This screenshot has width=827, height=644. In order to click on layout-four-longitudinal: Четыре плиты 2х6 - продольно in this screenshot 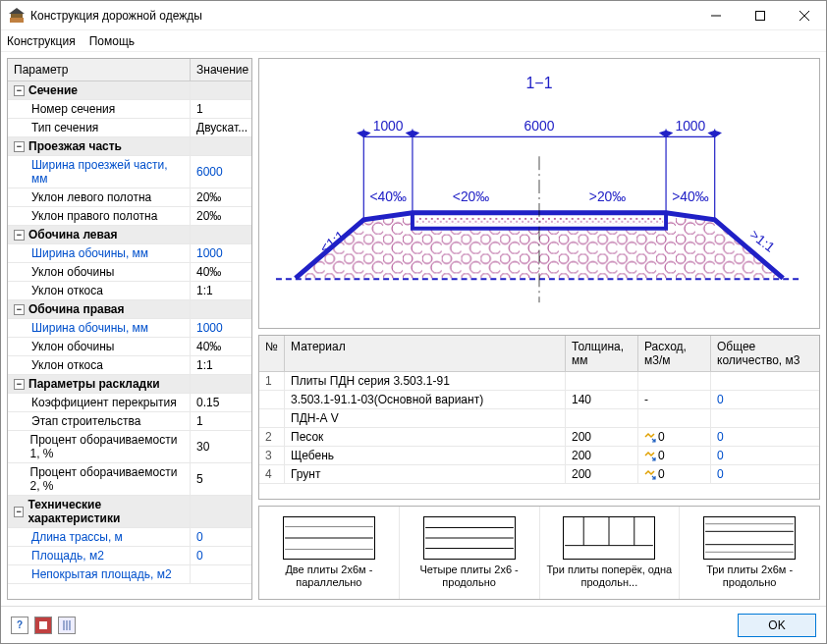, I will do `click(469, 553)`.